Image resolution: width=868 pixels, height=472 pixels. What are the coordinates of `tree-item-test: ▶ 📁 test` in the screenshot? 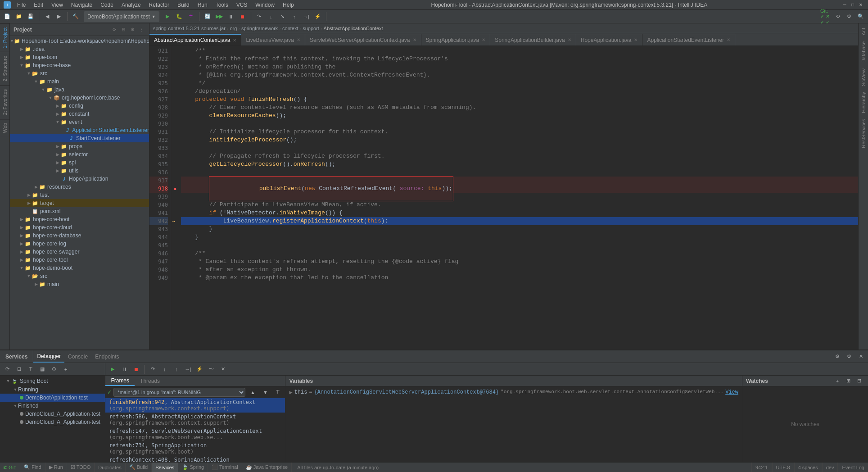 It's located at (79, 195).